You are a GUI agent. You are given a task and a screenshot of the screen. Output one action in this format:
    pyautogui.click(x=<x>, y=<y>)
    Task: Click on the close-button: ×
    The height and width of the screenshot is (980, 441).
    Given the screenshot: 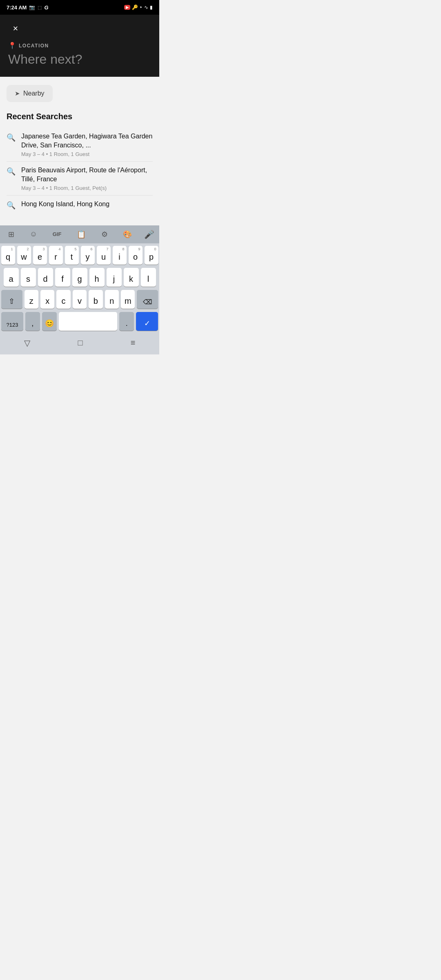 What is the action you would take?
    pyautogui.click(x=16, y=29)
    